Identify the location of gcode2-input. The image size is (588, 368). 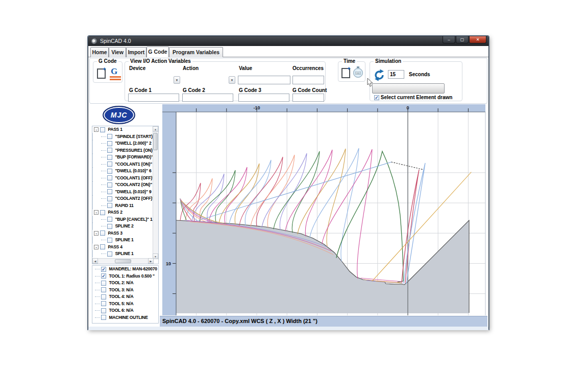
(208, 98).